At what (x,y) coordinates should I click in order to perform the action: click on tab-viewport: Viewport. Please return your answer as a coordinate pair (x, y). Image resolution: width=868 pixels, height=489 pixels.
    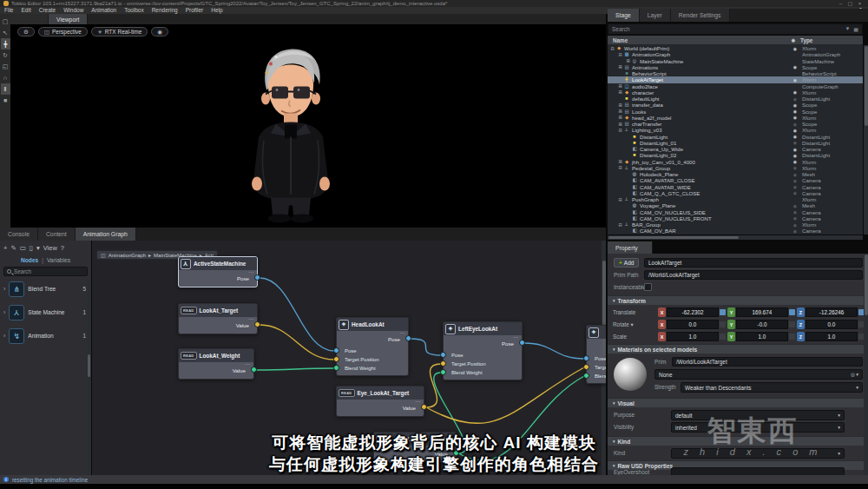
    Looking at the image, I should click on (68, 19).